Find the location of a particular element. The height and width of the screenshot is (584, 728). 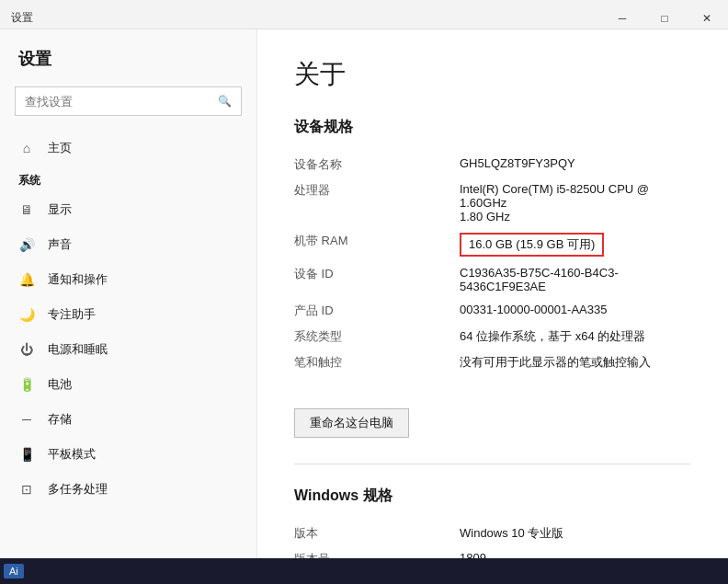

multitasking-label: 多任务处理 is located at coordinates (77, 489).